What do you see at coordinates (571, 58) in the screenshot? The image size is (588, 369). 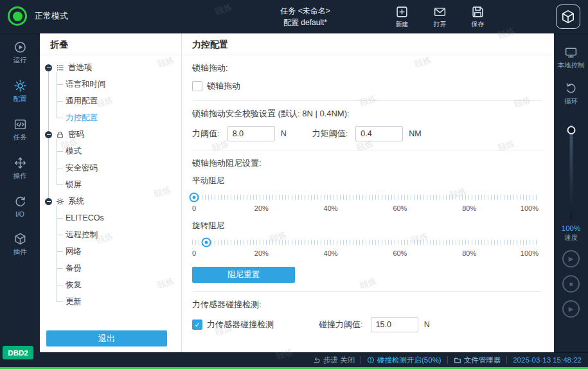 I see `local-control-item: 本地控制` at bounding box center [571, 58].